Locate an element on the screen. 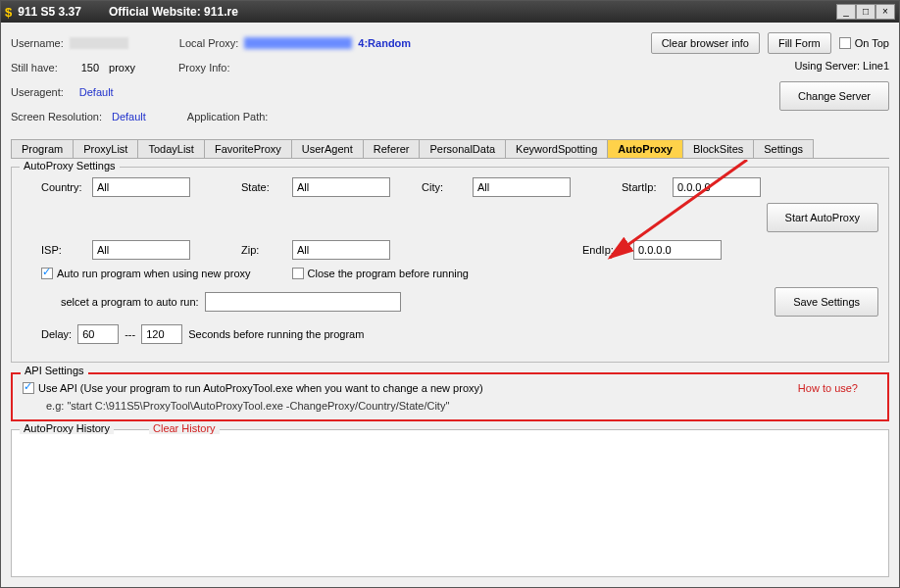 The height and width of the screenshot is (588, 900). minimize-button: _ is located at coordinates (846, 12).